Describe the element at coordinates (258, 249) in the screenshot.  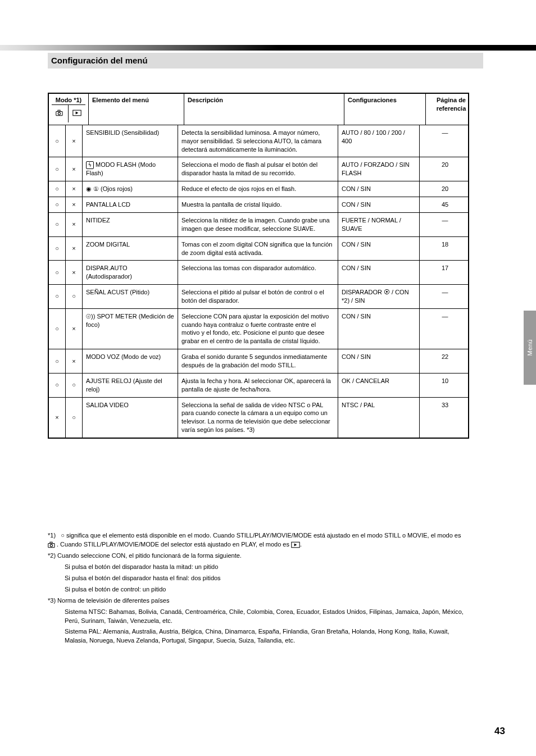
I see `desc-cell: Tomas con el zoom digital CON significa …` at that location.